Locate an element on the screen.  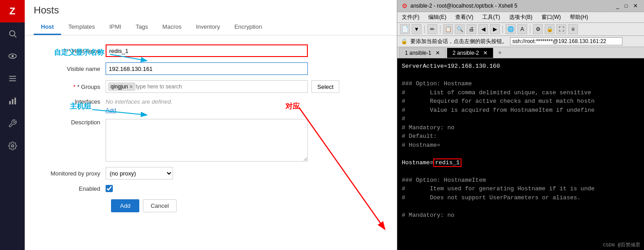
description-row: Description is located at coordinates (211, 140).